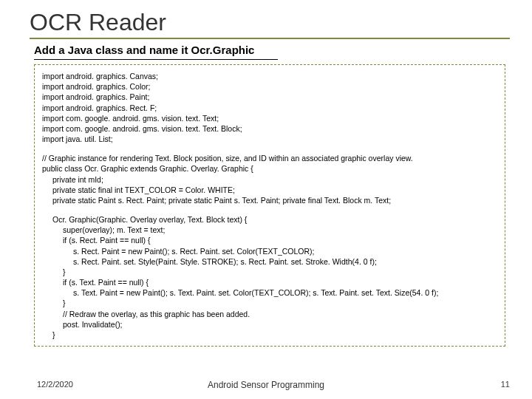 The width and height of the screenshot is (532, 399). I want to click on code-line: private int mId;, so click(270, 180).